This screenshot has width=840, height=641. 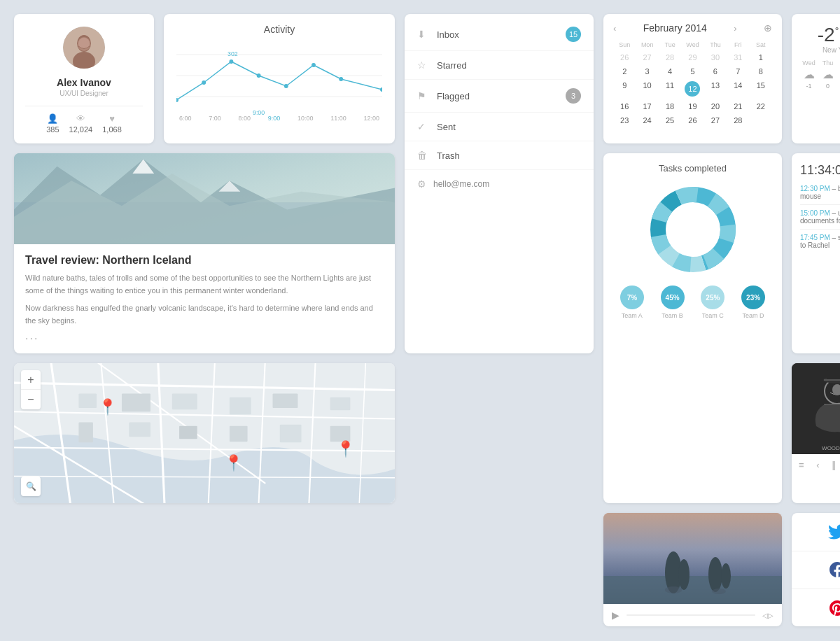 What do you see at coordinates (715, 57) in the screenshot?
I see `calendar-day: 30` at bounding box center [715, 57].